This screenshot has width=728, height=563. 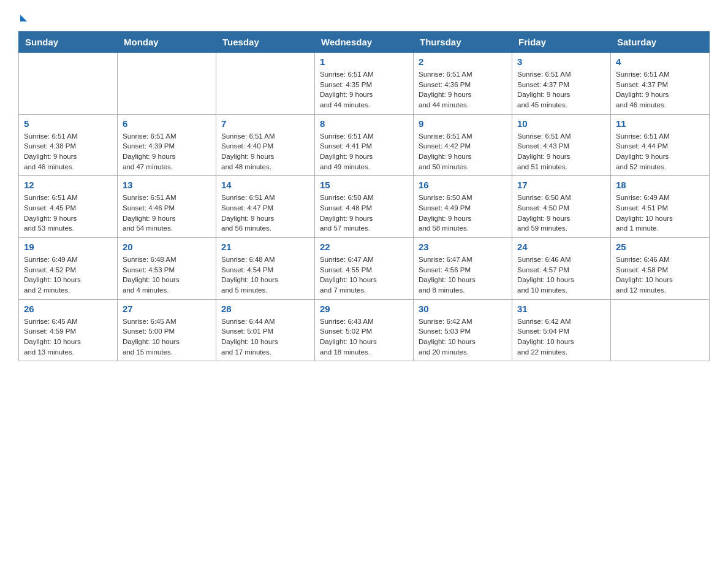 What do you see at coordinates (561, 330) in the screenshot?
I see `calendar-cell: 31Sunrise: 6:42 AM Sunset: 5:04 PM Dayli…` at bounding box center [561, 330].